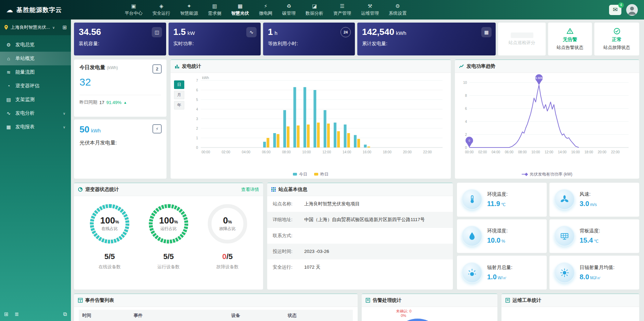 Image resolution: width=644 pixels, height=321 pixels. Describe the element at coordinates (161, 10) in the screenshot. I see `nav-item-safe-operation: ◈ 安全运行` at that location.